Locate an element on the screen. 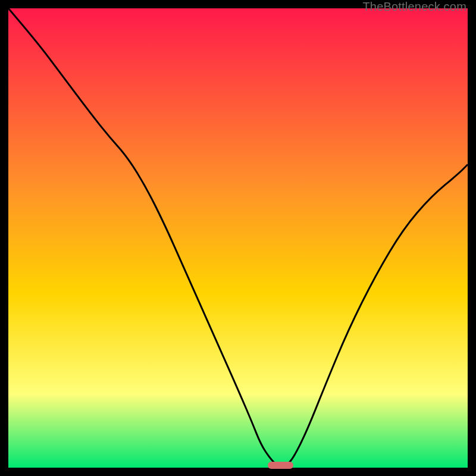 Image resolution: width=476 pixels, height=476 pixels. watermark-text: TheBottleneck.com is located at coordinates (414, 7).